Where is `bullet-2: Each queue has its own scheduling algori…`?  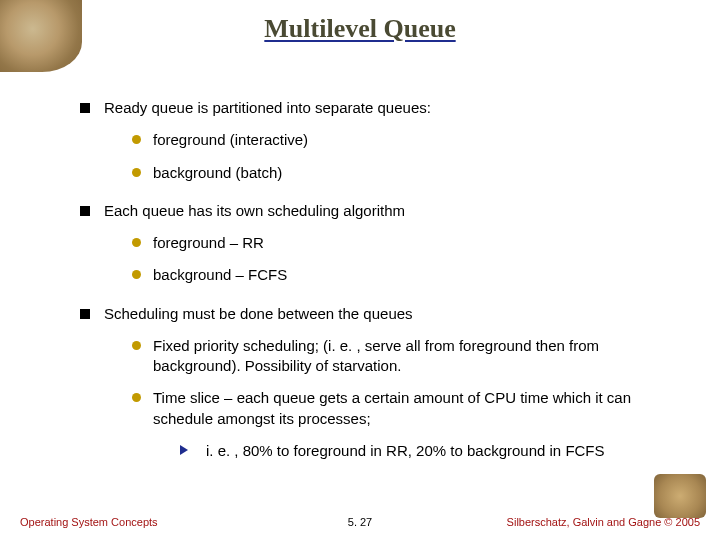
bullet-2: Each queue has its own scheduling algori… is located at coordinates (380, 244).